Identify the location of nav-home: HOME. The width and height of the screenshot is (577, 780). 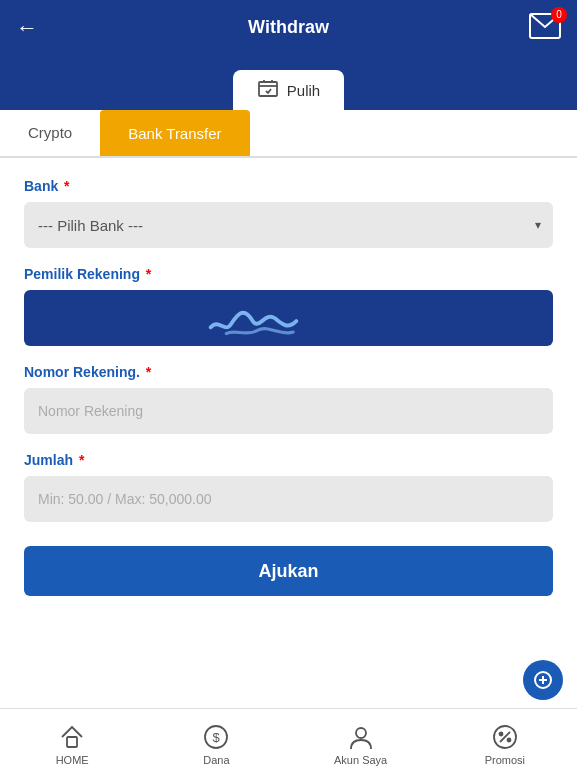
(72, 744).